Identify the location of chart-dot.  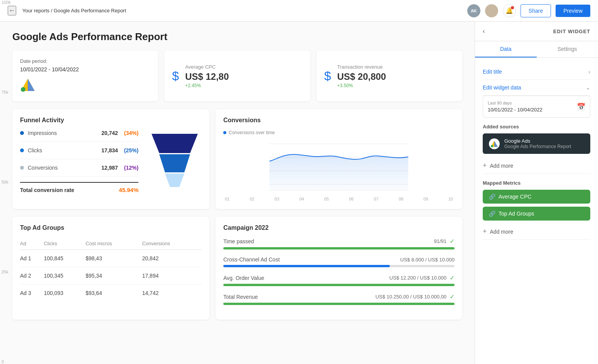
(225, 133).